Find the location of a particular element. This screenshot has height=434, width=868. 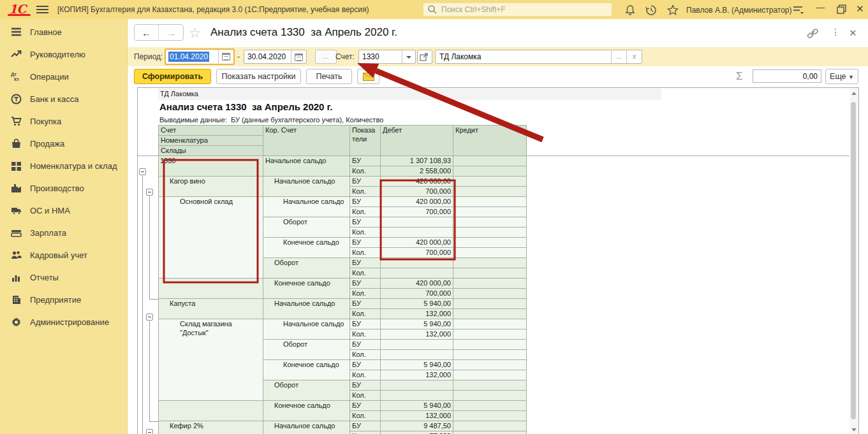

coin-icon is located at coordinates (17, 99).